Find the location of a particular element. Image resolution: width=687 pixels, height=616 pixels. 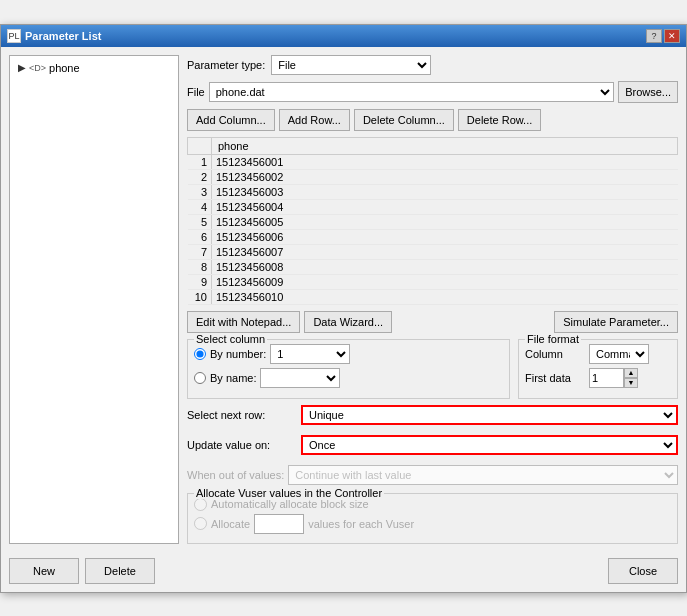

title-bar: PL Parameter List ? ✕ is located at coordinates (344, 36).